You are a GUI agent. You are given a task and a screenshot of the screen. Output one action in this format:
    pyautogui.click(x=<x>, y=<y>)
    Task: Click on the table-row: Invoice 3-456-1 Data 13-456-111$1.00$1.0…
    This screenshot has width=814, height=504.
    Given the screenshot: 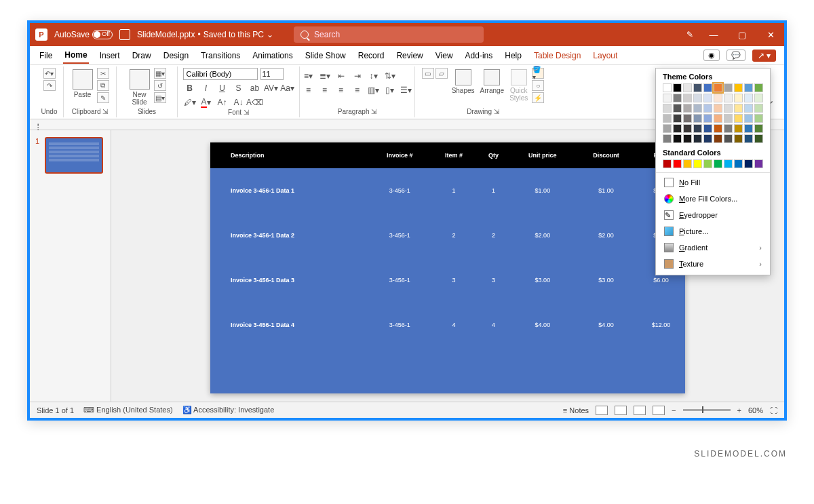 What is the action you would take?
    pyautogui.click(x=448, y=191)
    